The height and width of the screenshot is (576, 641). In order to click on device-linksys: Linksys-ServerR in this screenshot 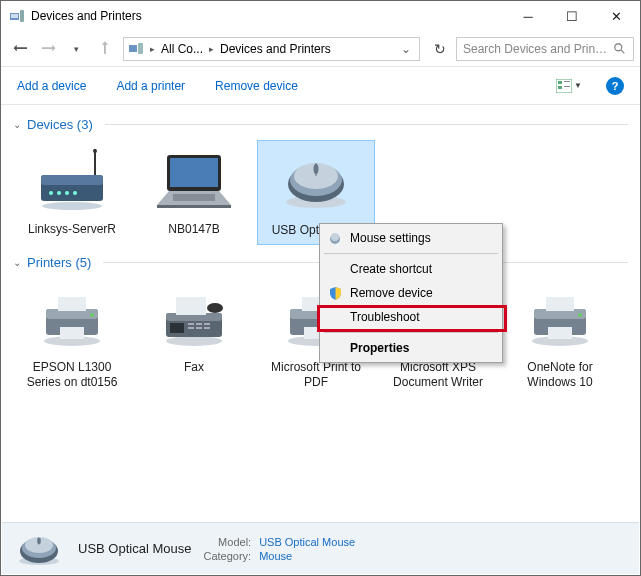, I will do `click(72, 192)`.